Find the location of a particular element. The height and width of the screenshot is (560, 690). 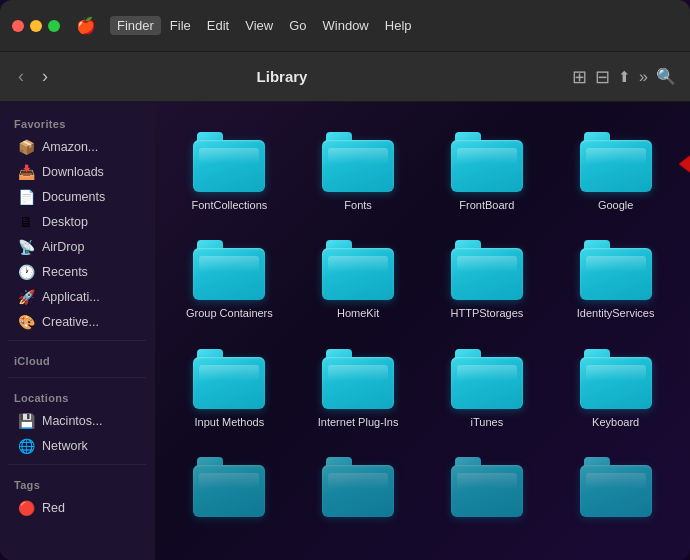

apple-logo-icon: 🍎 is located at coordinates (86, 26).